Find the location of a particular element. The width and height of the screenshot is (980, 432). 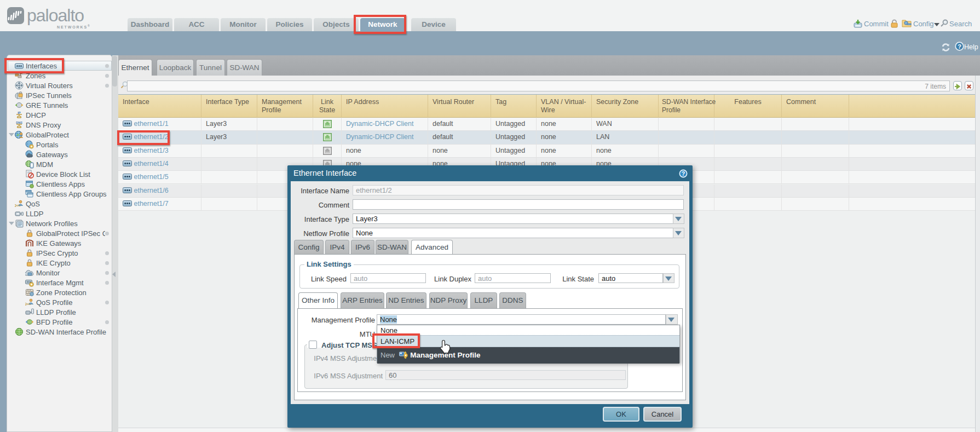

svg-text: IP is located at coordinates (19, 113).